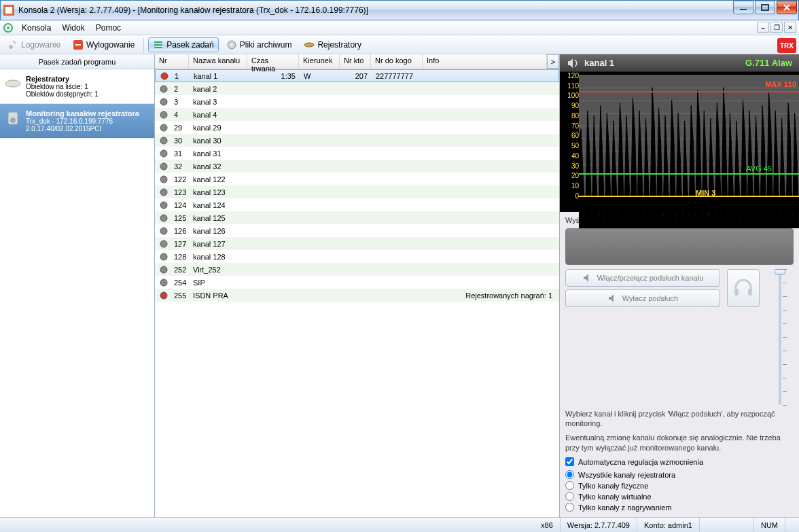 The image size is (799, 532). What do you see at coordinates (553, 61) in the screenshot?
I see `scroll-right-button: >` at bounding box center [553, 61].